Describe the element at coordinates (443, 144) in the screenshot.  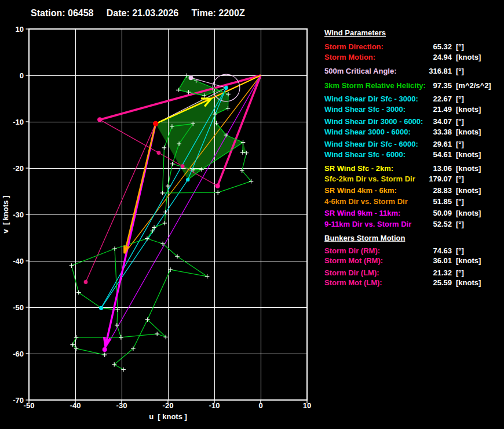
I see `svg-text: 29.61` at that location.